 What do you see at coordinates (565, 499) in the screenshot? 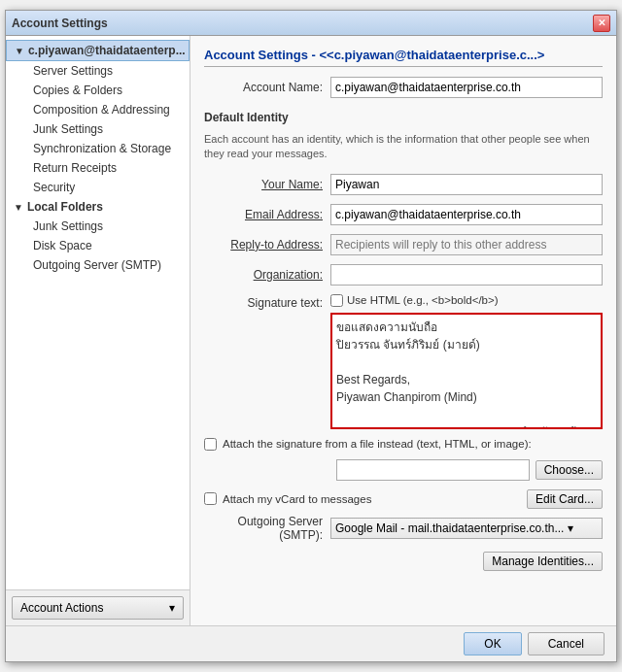
I see `edit-card-button: Edit Card...` at bounding box center [565, 499].